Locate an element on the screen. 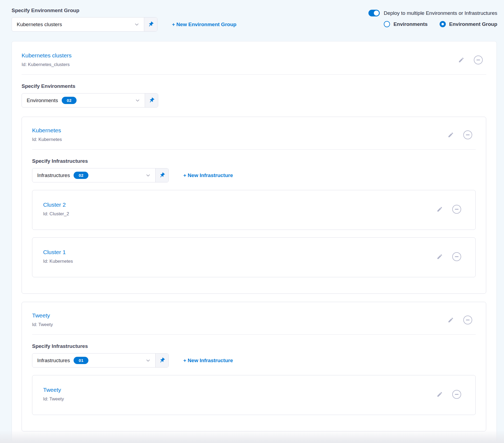 This screenshot has width=504, height=443. radio-environment-group-label: Environment Group is located at coordinates (473, 24).